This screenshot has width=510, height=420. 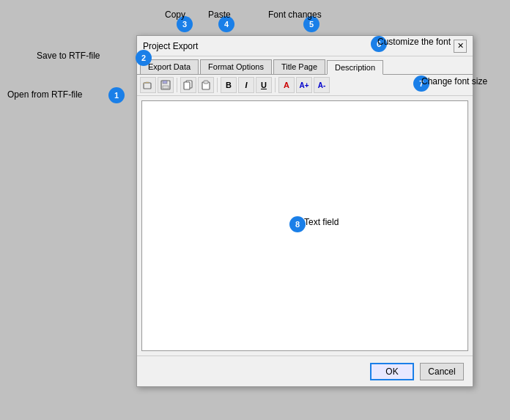 What do you see at coordinates (166, 85) in the screenshot?
I see `save-file-icon` at bounding box center [166, 85].